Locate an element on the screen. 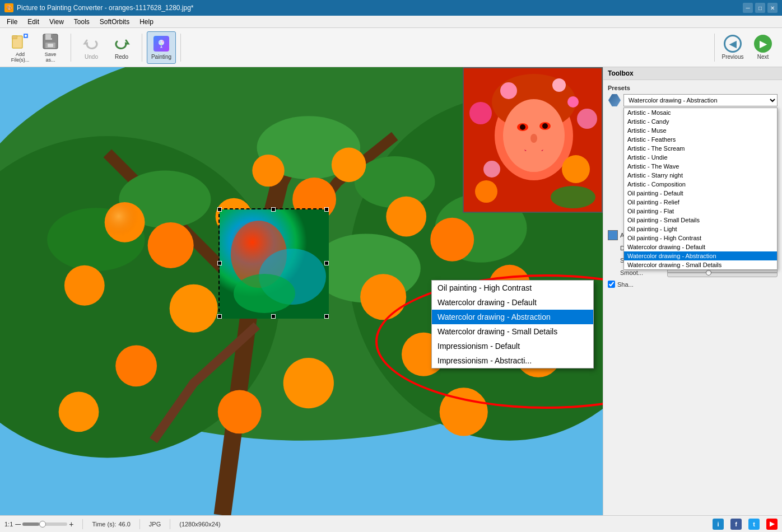  next-button: ▶ Next is located at coordinates (763, 48).